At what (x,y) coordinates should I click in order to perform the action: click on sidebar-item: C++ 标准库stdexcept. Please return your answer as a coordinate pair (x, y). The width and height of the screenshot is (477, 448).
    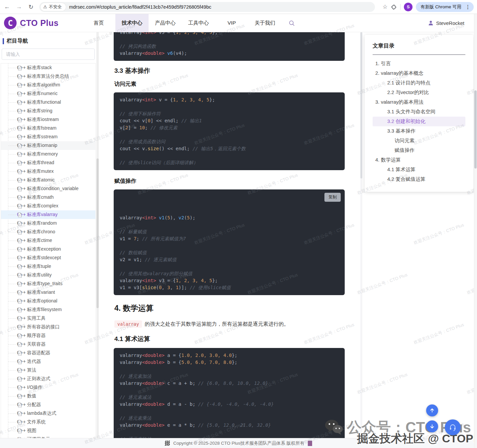
    Looking at the image, I should click on (48, 258).